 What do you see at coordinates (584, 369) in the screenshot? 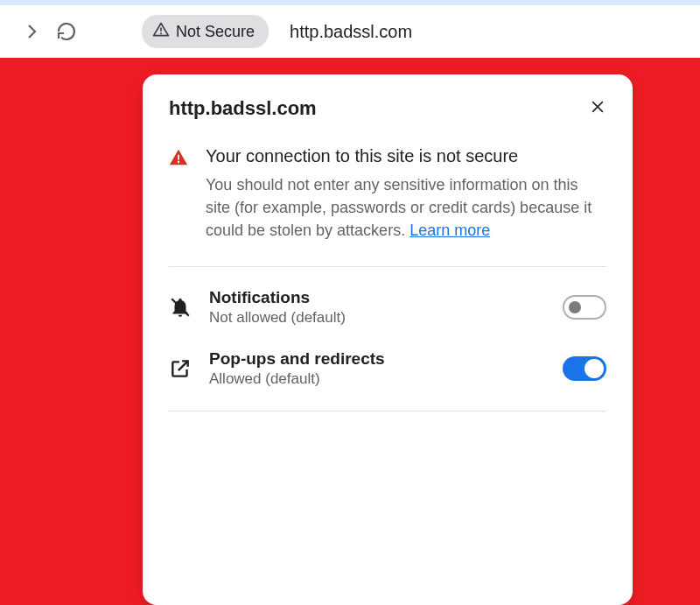
I see `popups-toggle` at bounding box center [584, 369].